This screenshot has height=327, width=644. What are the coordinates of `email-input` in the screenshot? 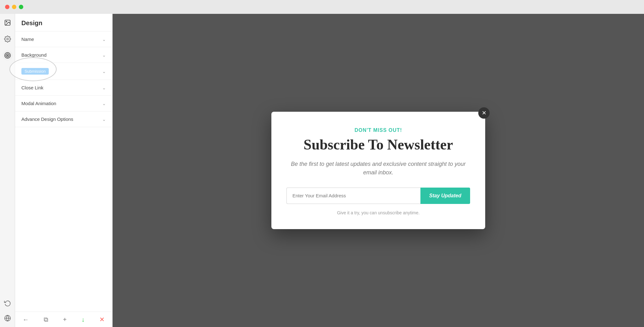 It's located at (353, 196).